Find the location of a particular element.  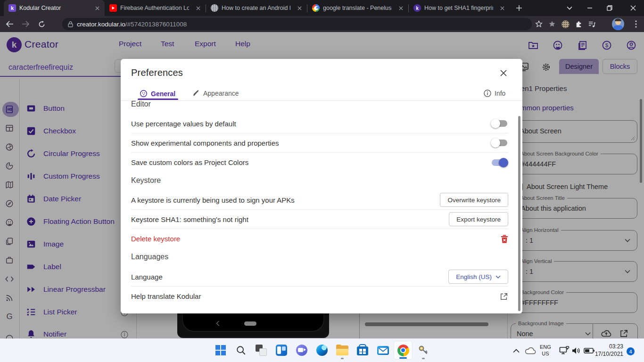

tab-title: Firebase Authentication Logi is located at coordinates (155, 8).